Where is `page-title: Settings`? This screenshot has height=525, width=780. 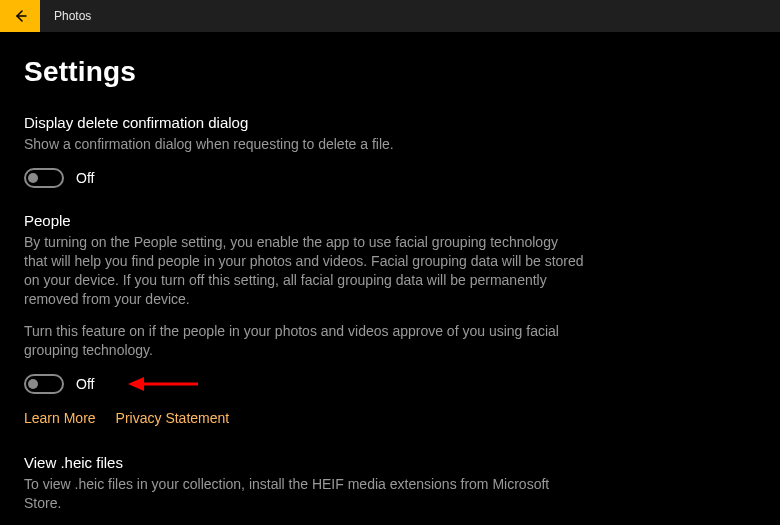 page-title: Settings is located at coordinates (390, 72).